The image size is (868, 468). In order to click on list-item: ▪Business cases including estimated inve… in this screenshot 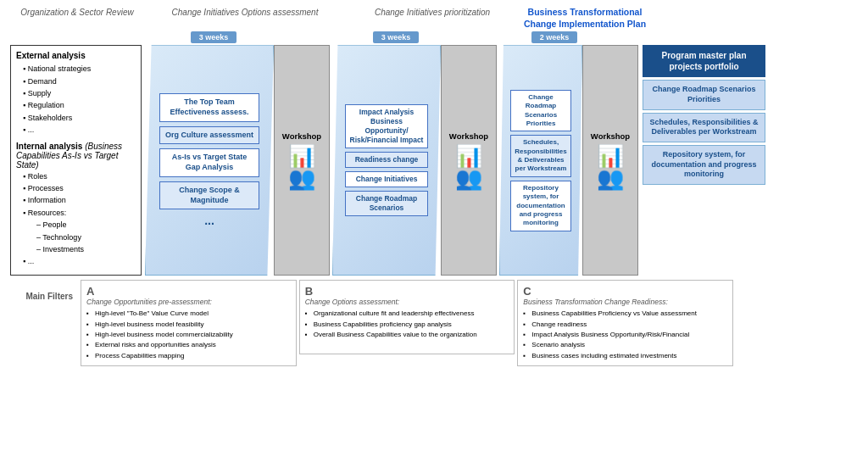, I will do `click(626, 356)`.